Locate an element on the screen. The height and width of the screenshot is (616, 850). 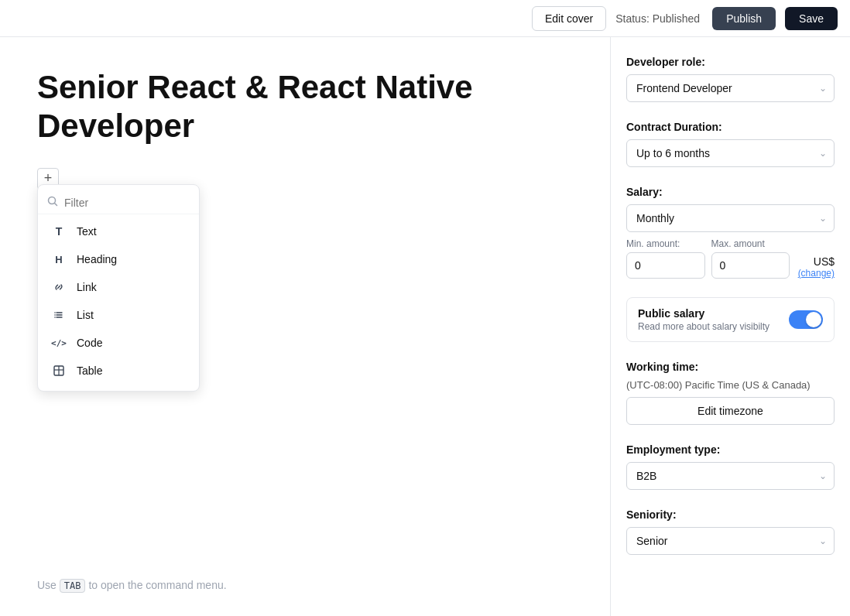
max-amount-input is located at coordinates (751, 265).